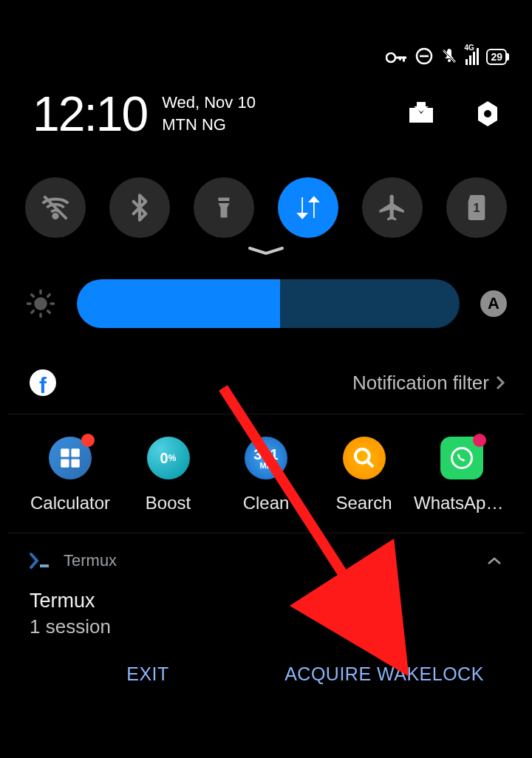  What do you see at coordinates (140, 208) in the screenshot?
I see `bluetooth-icon` at bounding box center [140, 208].